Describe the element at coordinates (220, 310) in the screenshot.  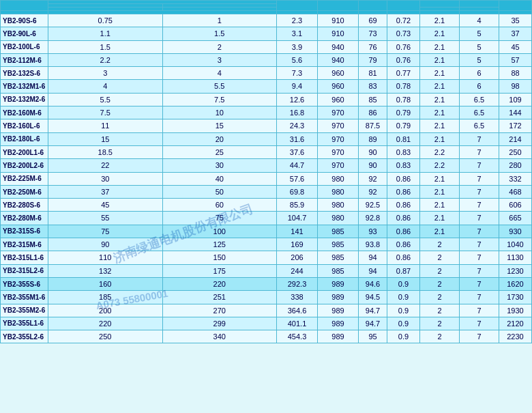
I see `cell-hp: 270` at that location.